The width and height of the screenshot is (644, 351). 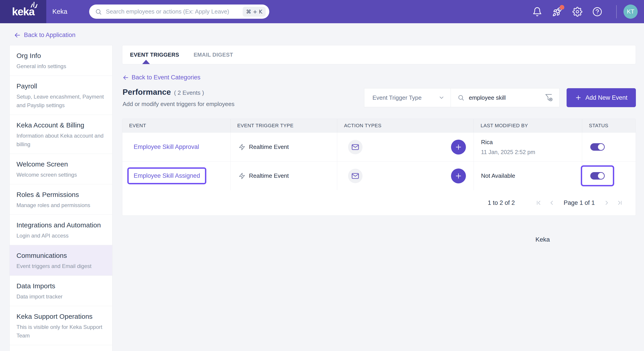 What do you see at coordinates (167, 176) in the screenshot?
I see `event-link-highlight-box: Employee Skill Assigned` at bounding box center [167, 176].